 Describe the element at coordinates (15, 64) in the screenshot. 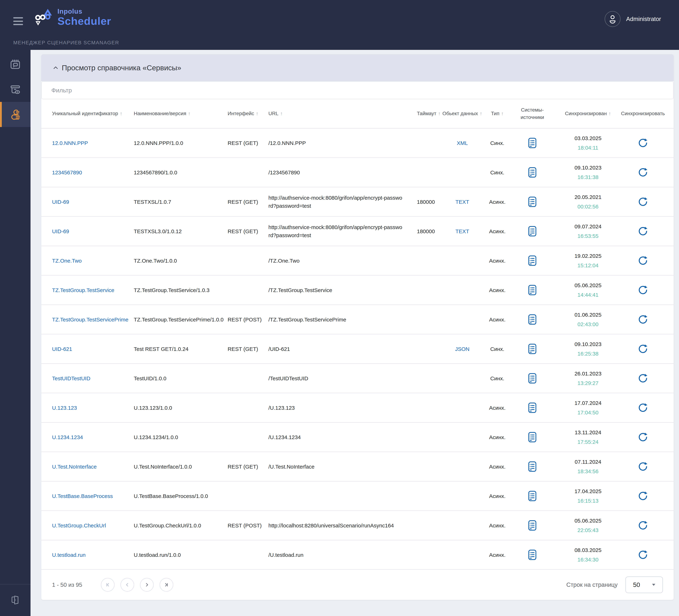

I see `sidebar-item-schedule` at that location.